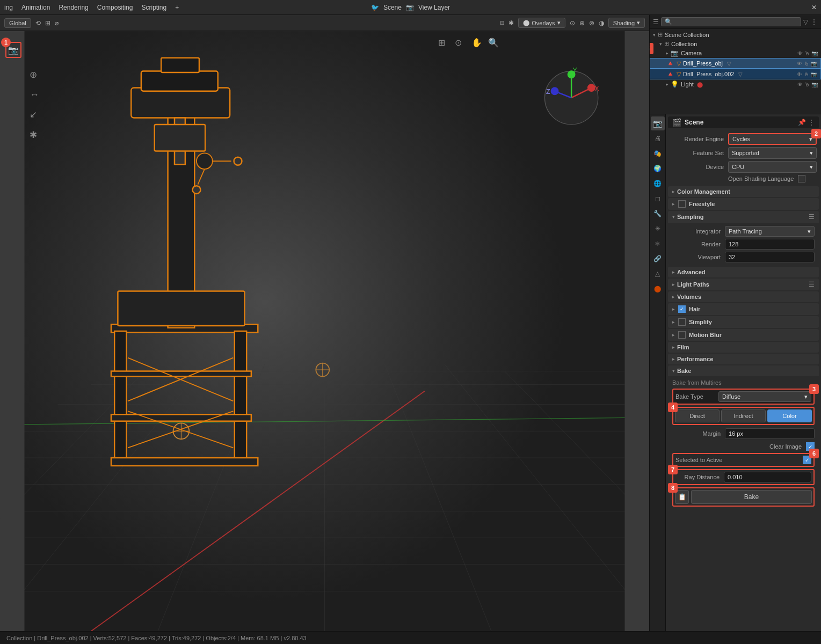  Describe the element at coordinates (814, 453) in the screenshot. I see `badge-6: 6` at that location.